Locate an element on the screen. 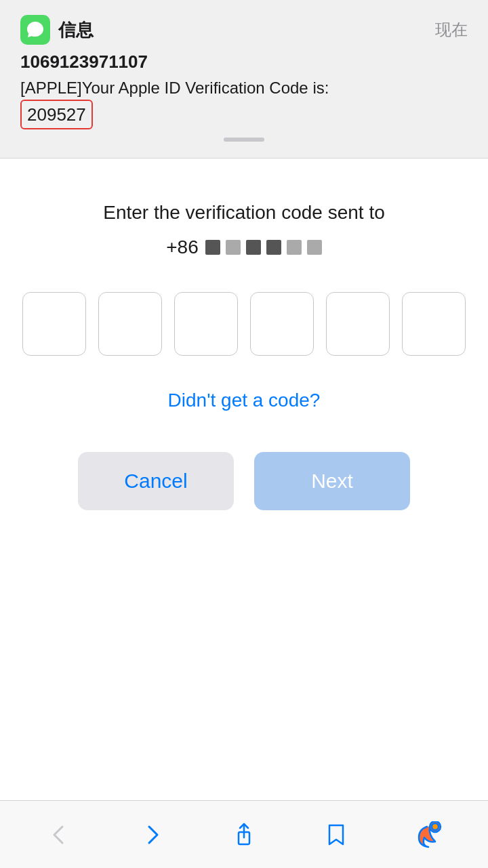  instruction-text: Enter the verification code sent to is located at coordinates (244, 213).